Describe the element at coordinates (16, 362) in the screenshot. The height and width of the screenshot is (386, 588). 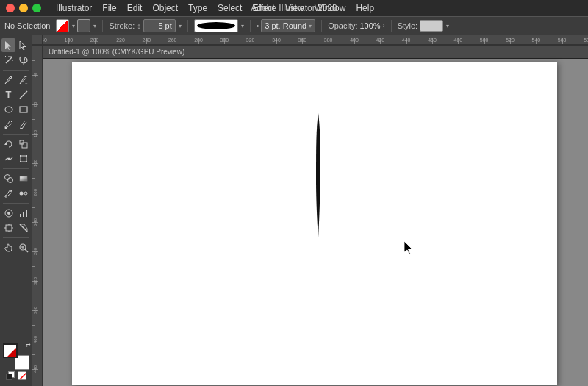
I see `color-swatches: ⇄` at that location.